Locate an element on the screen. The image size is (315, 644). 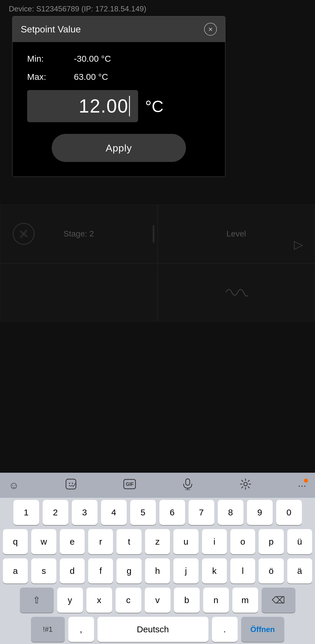
min-label: Min: is located at coordinates (51, 59).